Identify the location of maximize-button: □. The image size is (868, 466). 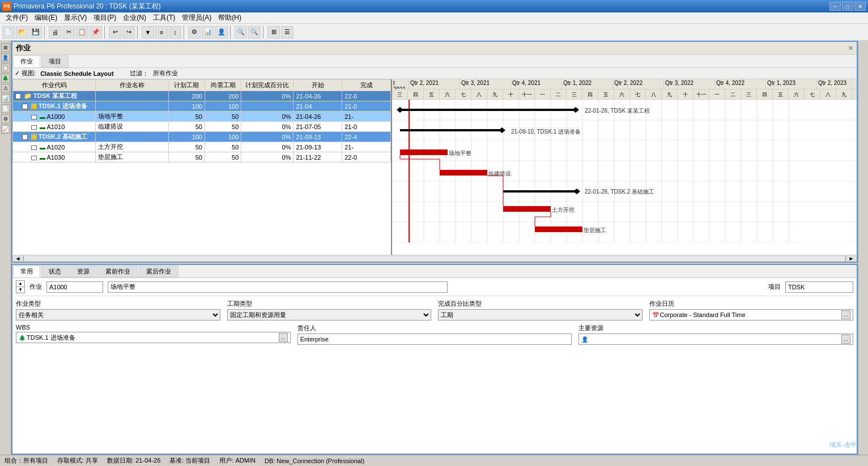
(848, 6).